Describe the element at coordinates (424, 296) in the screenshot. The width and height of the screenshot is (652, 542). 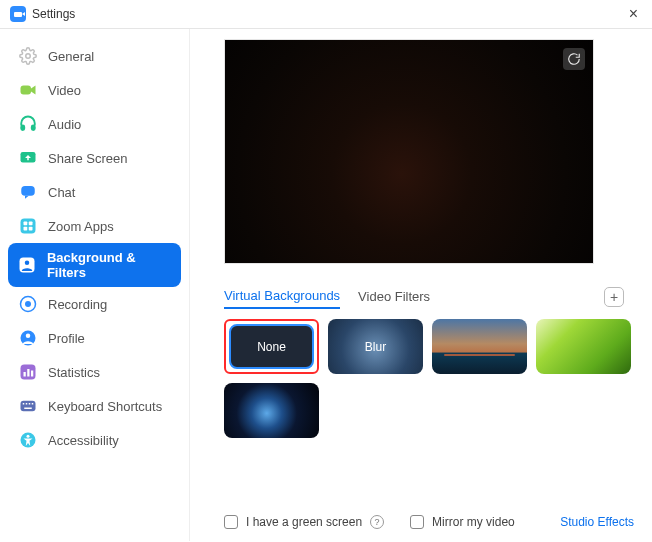
I see `tabs: Virtual Backgrounds Video Filters +` at that location.